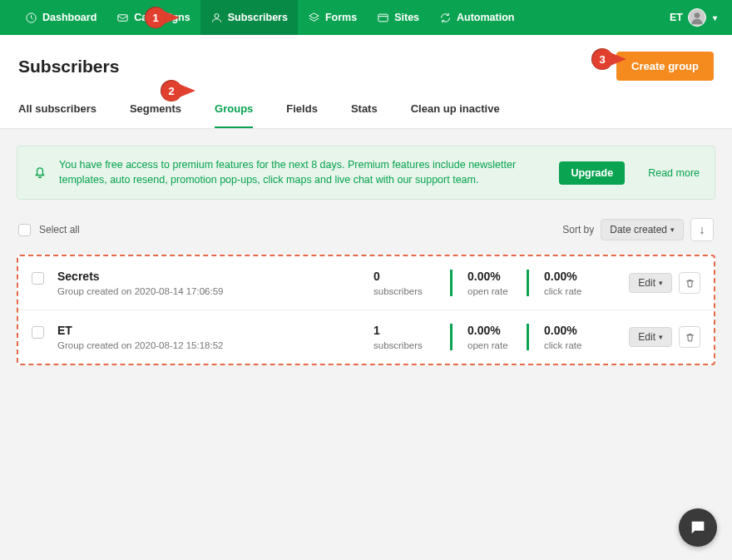  Describe the element at coordinates (216, 18) in the screenshot. I see `user-icon` at that location.